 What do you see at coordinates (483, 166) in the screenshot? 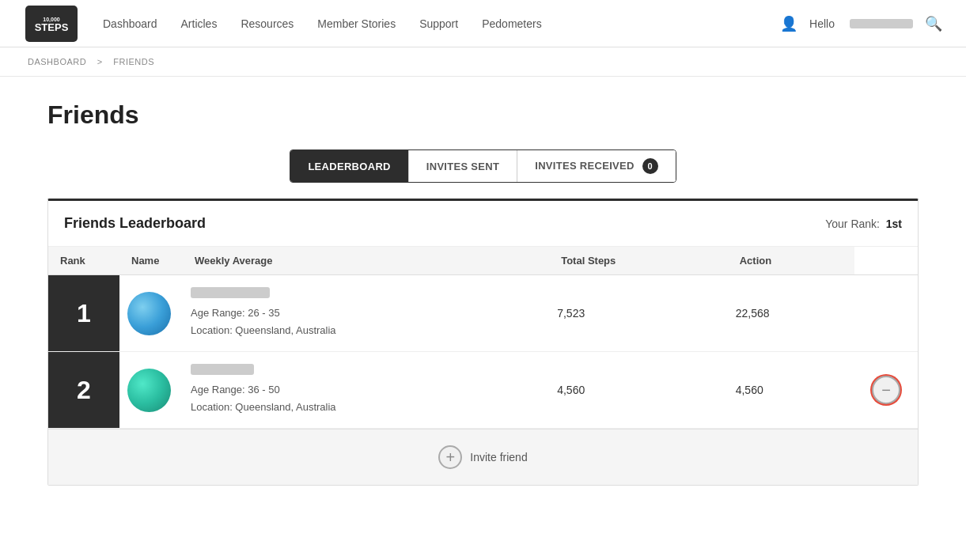
I see `tabs-container: LEADERBOARD INVITES SENT INVITES RECEIVE…` at bounding box center [483, 166].